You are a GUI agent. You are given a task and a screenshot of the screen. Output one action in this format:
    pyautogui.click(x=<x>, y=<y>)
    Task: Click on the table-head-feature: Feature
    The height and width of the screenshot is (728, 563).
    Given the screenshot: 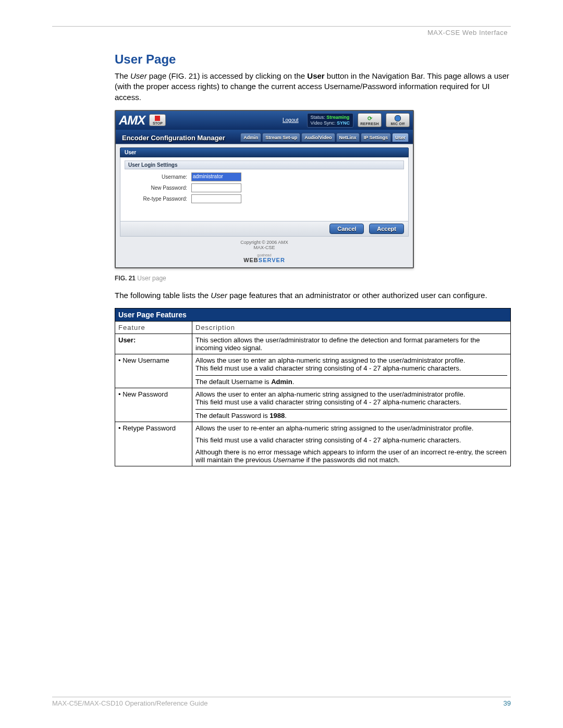 What is the action you would take?
    pyautogui.click(x=154, y=328)
    